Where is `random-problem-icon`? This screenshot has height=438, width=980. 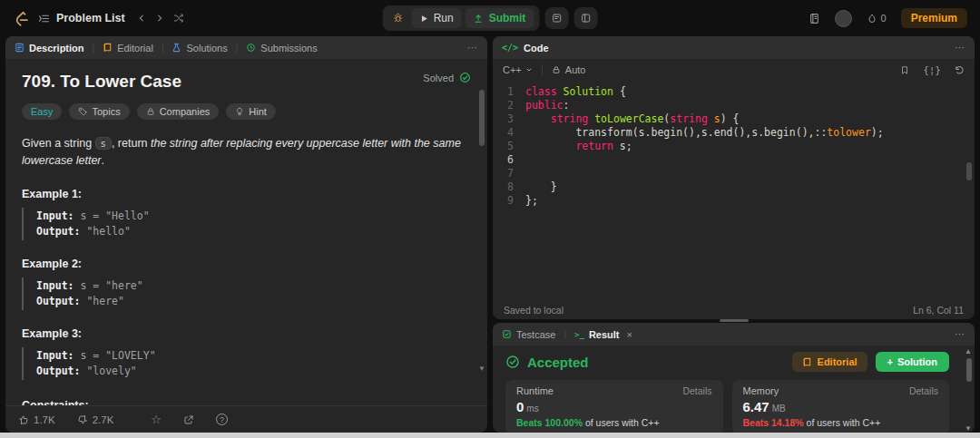 random-problem-icon is located at coordinates (179, 18).